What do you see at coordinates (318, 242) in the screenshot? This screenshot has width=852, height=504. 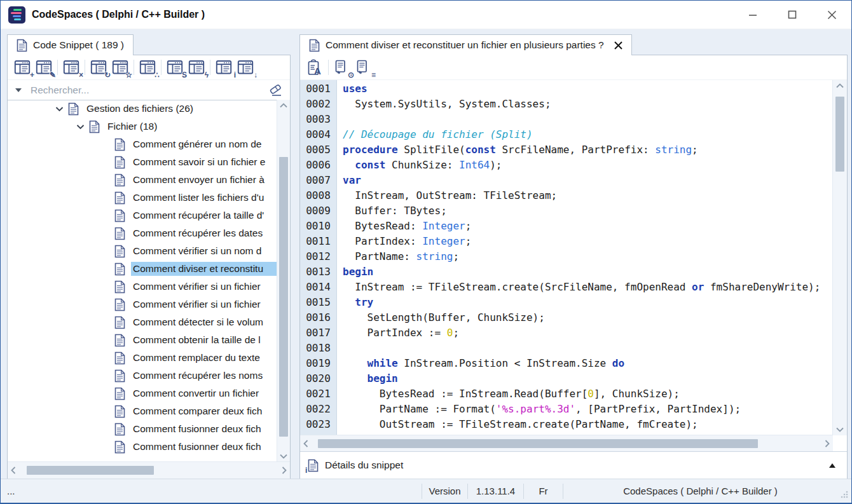 I see `line-number: 0011` at bounding box center [318, 242].